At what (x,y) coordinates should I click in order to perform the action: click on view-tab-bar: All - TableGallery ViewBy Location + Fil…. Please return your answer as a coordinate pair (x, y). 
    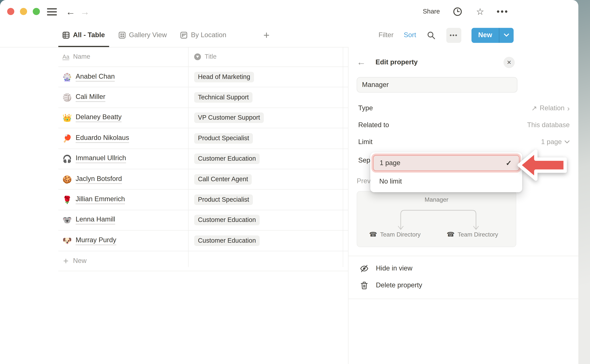
    Looking at the image, I should click on (289, 35).